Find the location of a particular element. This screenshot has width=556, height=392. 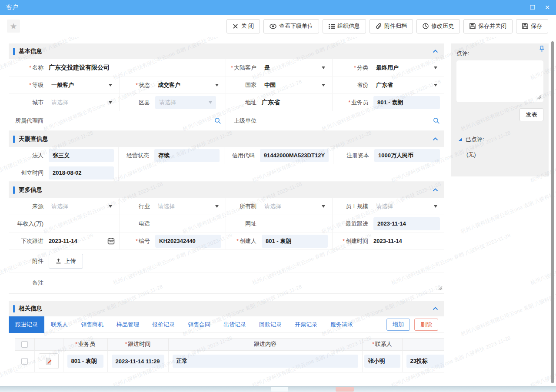

tab-quote-records: 报价记录 is located at coordinates (163, 325).